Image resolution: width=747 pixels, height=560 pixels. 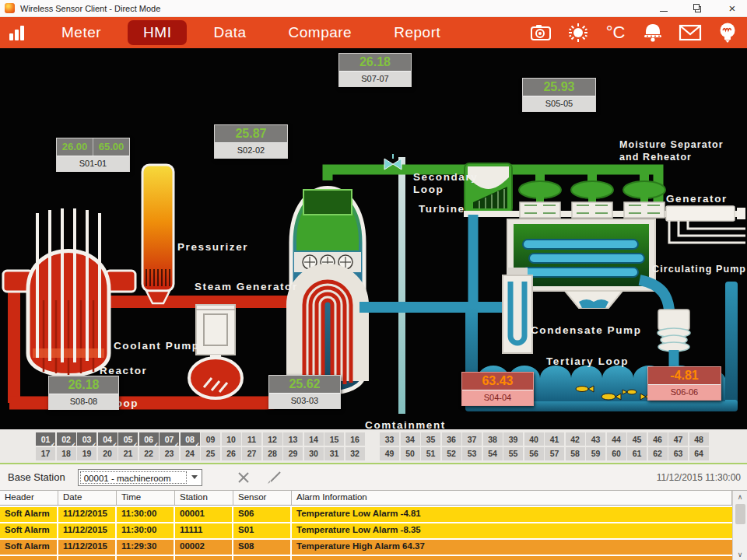 I want to click on station-cell-05: 05✓, so click(x=128, y=439).